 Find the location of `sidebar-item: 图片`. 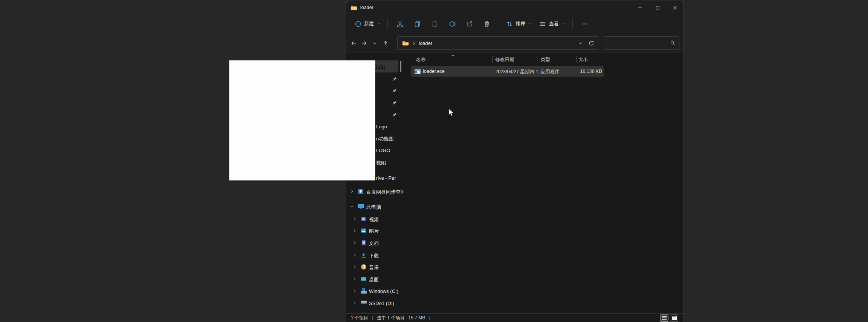

sidebar-item: 图片 is located at coordinates (375, 231).